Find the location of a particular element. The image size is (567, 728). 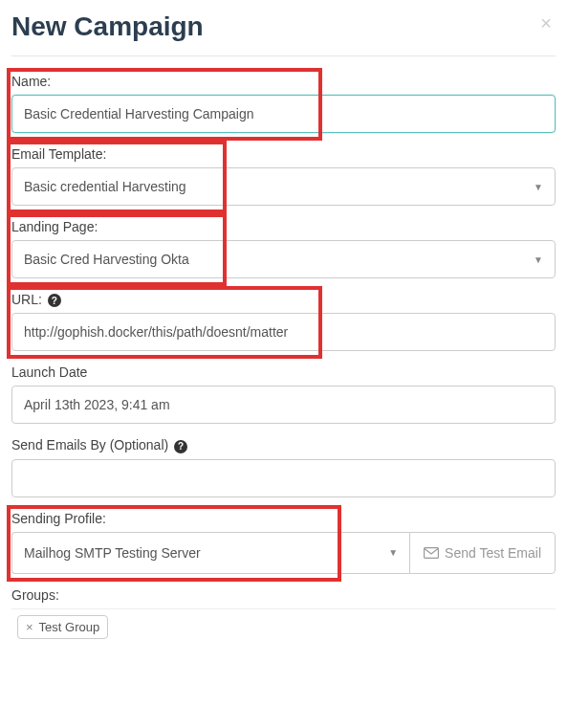

field-launch-date: Launch Date is located at coordinates (283, 394).